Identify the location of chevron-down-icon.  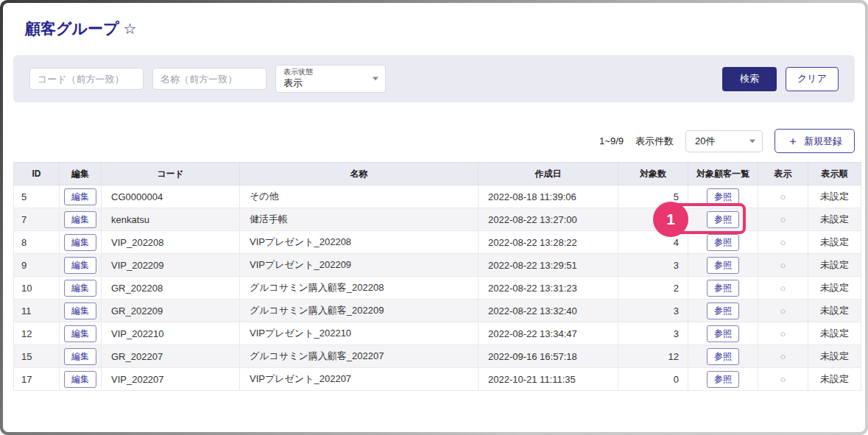
(375, 79).